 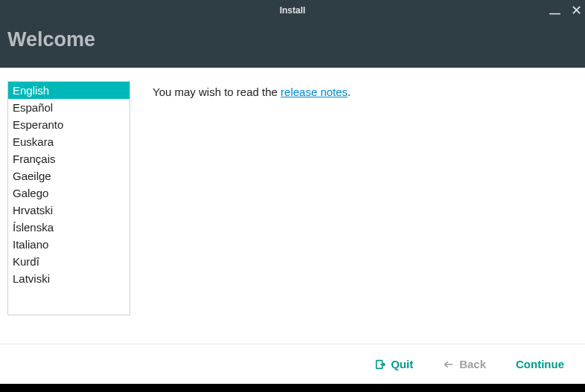 I want to click on footer: Quit Back Continue, so click(x=292, y=364).